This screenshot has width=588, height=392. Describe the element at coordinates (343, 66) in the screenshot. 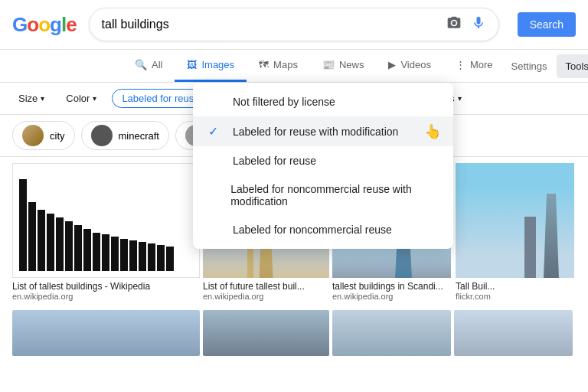

I see `tab-news: 📰 News` at that location.